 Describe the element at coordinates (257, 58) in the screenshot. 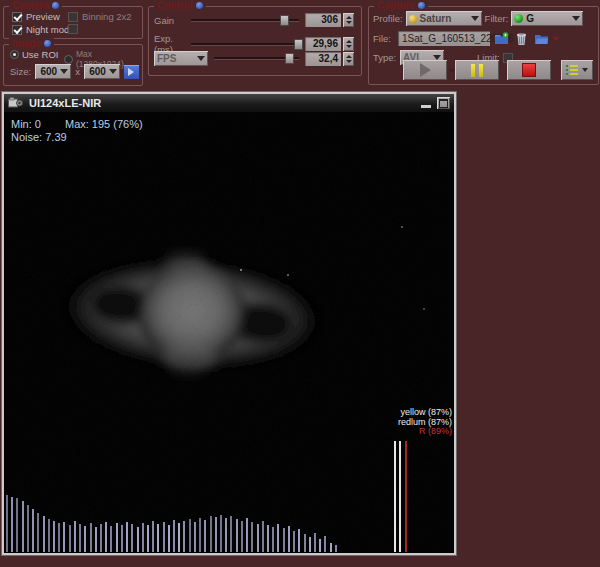

I see `fps-slider` at that location.